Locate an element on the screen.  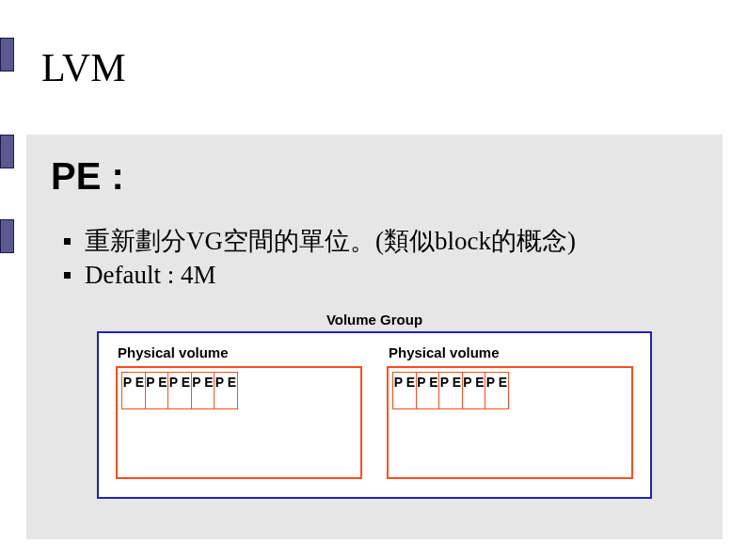
vg-label: Volume Group is located at coordinates (374, 320).